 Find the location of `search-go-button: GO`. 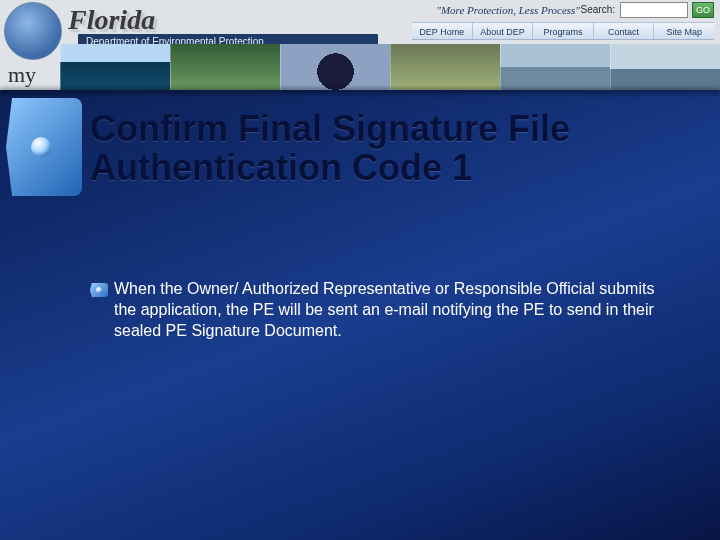

search-go-button: GO is located at coordinates (703, 10).